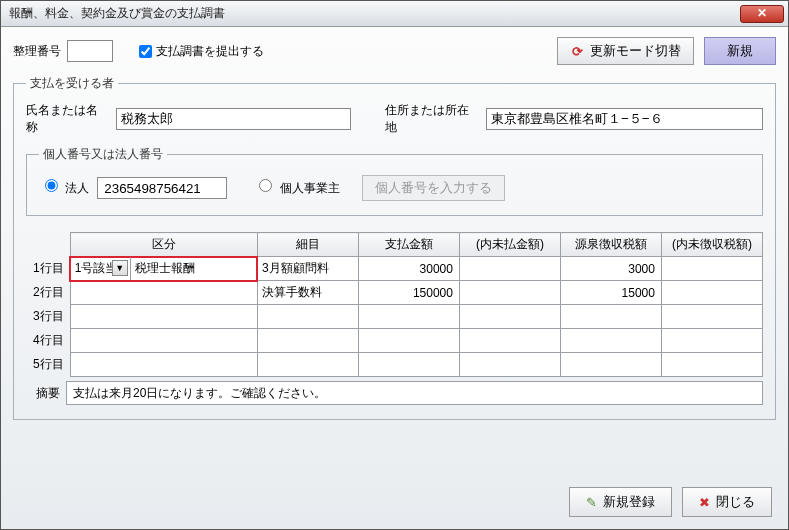 The image size is (789, 530). I want to click on row-label: 3行目, so click(48, 317).